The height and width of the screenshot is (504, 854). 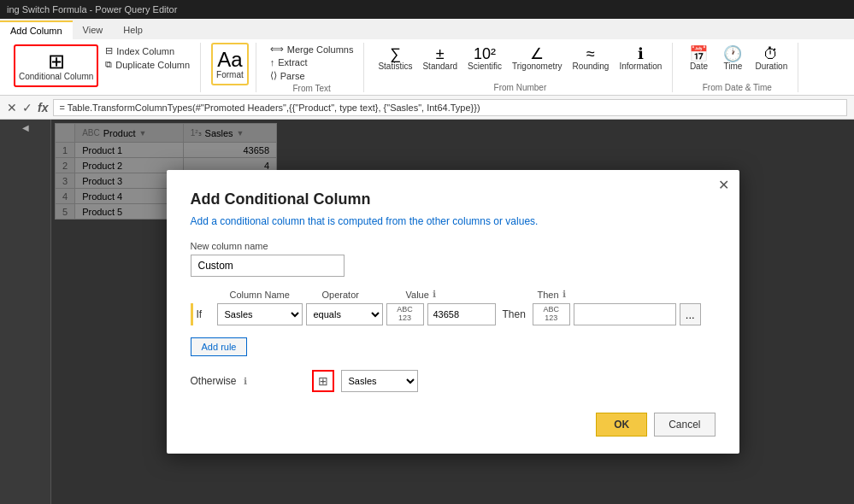 What do you see at coordinates (453, 425) in the screenshot?
I see `modal-footer: OK Cancel` at bounding box center [453, 425].